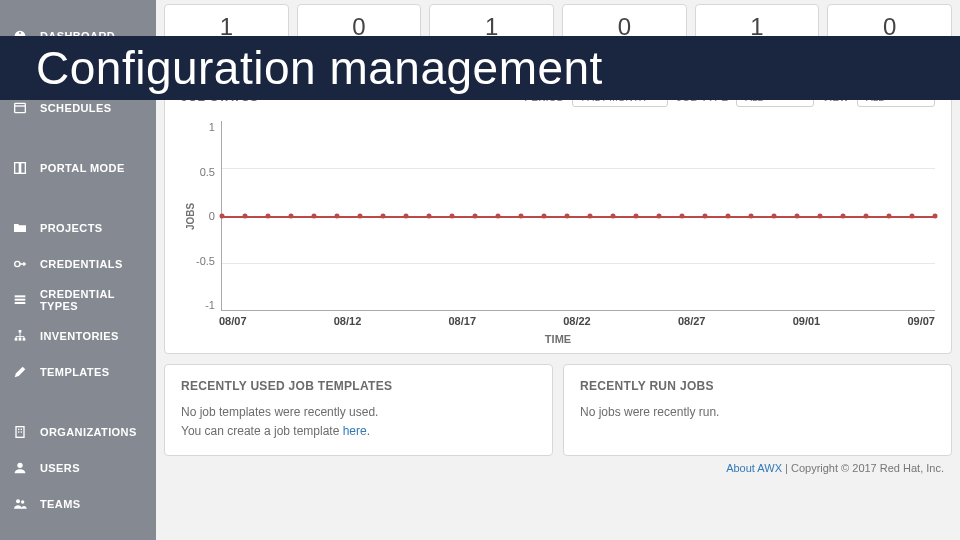 Image resolution: width=960 pixels, height=540 pixels. What do you see at coordinates (20, 504) in the screenshot?
I see `users-icon` at bounding box center [20, 504].